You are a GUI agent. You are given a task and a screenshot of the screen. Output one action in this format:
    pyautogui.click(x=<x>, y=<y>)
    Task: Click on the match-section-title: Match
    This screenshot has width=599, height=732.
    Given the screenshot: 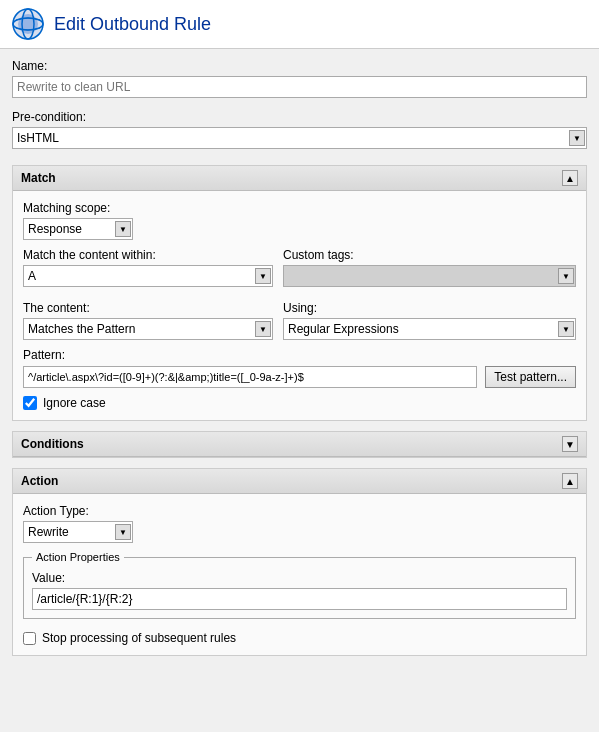 What is the action you would take?
    pyautogui.click(x=38, y=178)
    